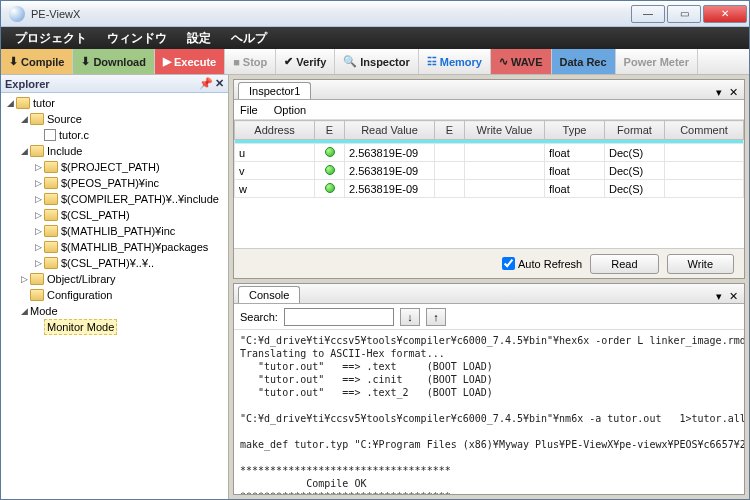  I want to click on explorer-header: Explorer 📌✕, so click(114, 84).